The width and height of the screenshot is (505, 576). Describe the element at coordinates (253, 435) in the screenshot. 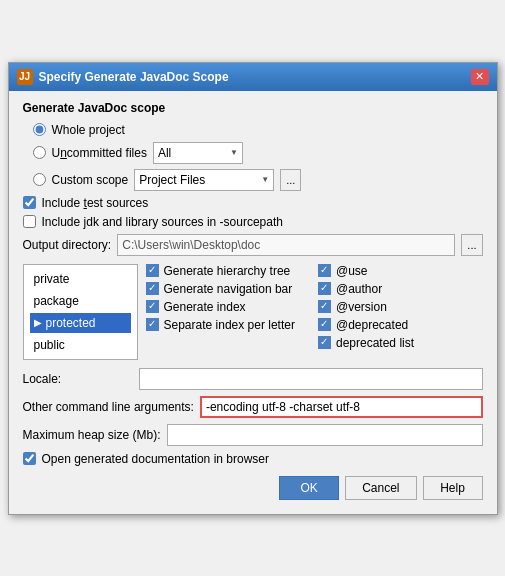

I see `max-heap-row: Maximum heap size (Mb):` at that location.